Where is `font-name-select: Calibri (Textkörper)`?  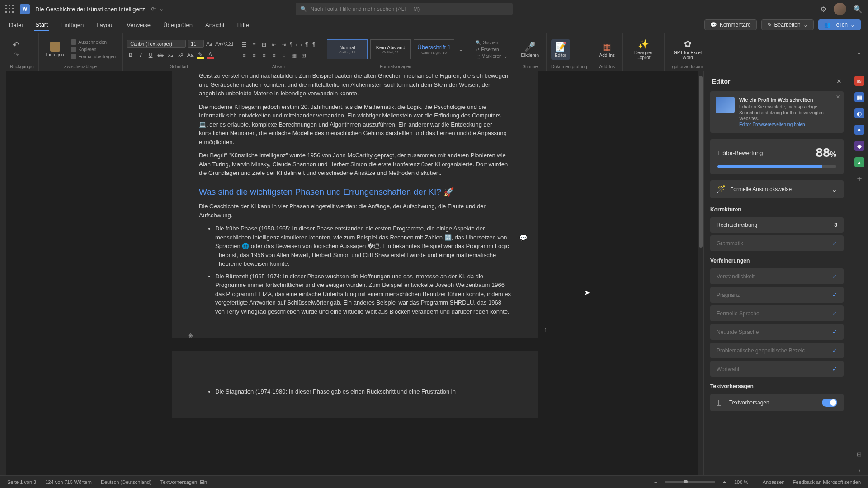 font-name-select: Calibri (Textkörper) is located at coordinates (156, 44).